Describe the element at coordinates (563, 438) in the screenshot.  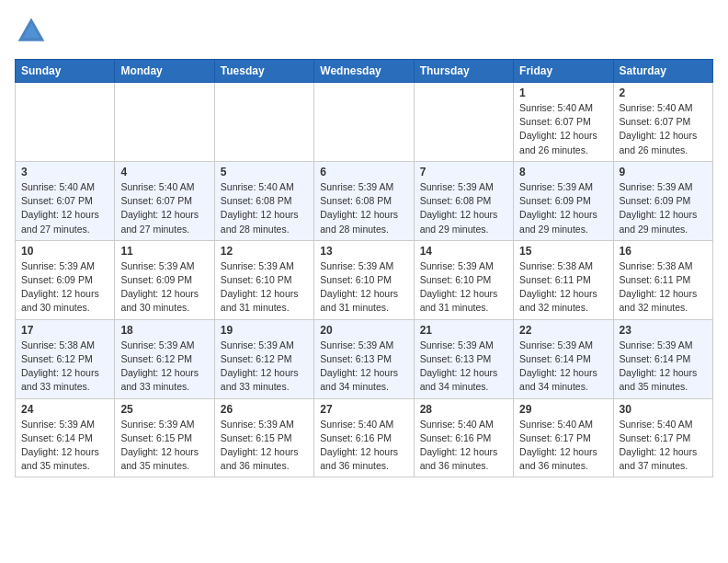
I see `calendar-day-cell: 29Sunrise: 5:40 AMSunset: 6:17 PMDayligh…` at that location.